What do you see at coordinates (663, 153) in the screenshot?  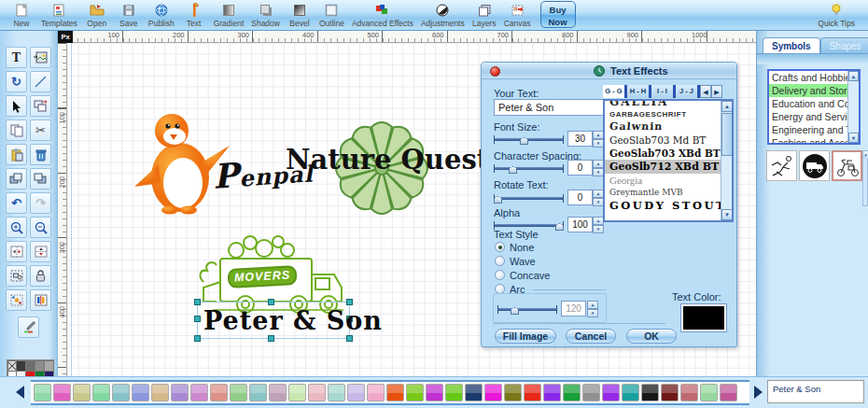 I see `font-list-item: GeoSlab703 XBd BT` at bounding box center [663, 153].